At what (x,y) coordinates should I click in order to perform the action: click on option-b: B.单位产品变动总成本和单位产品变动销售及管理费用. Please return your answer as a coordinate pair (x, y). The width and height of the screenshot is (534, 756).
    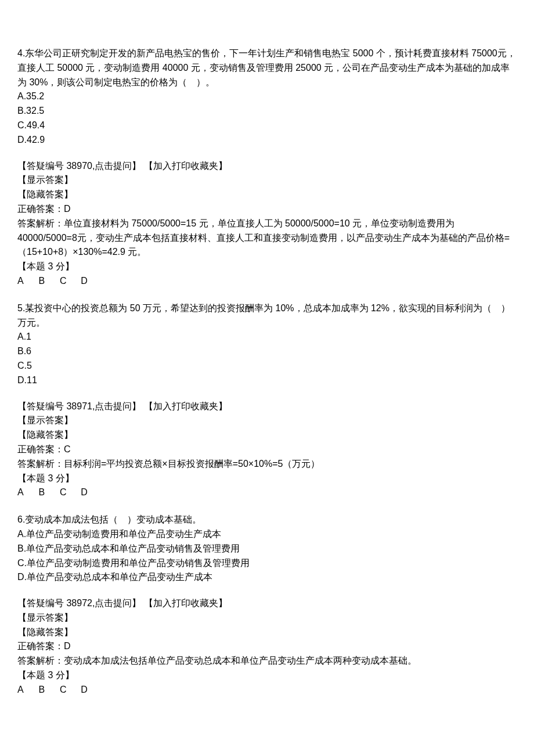
    Looking at the image, I should click on (267, 549).